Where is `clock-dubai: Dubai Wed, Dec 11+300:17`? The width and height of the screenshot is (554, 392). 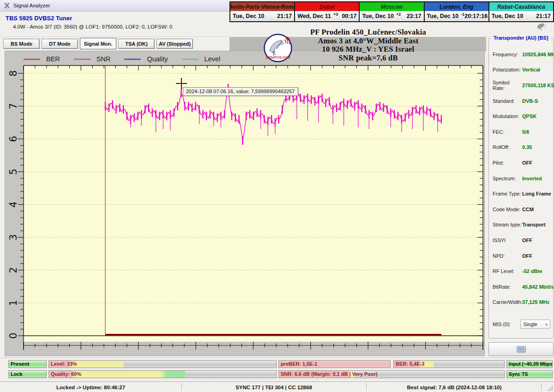
clock-dubai: Dubai Wed, Dec 11+300:17 is located at coordinates (327, 12).